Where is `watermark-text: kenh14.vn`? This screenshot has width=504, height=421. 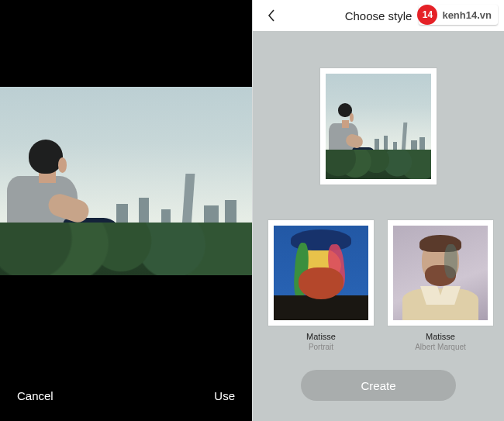
watermark-text: kenh14.vn is located at coordinates (467, 16).